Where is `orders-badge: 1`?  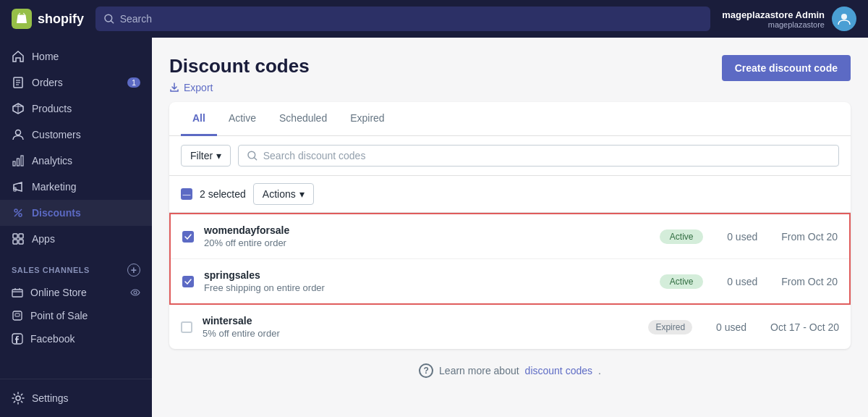 orders-badge: 1 is located at coordinates (134, 83).